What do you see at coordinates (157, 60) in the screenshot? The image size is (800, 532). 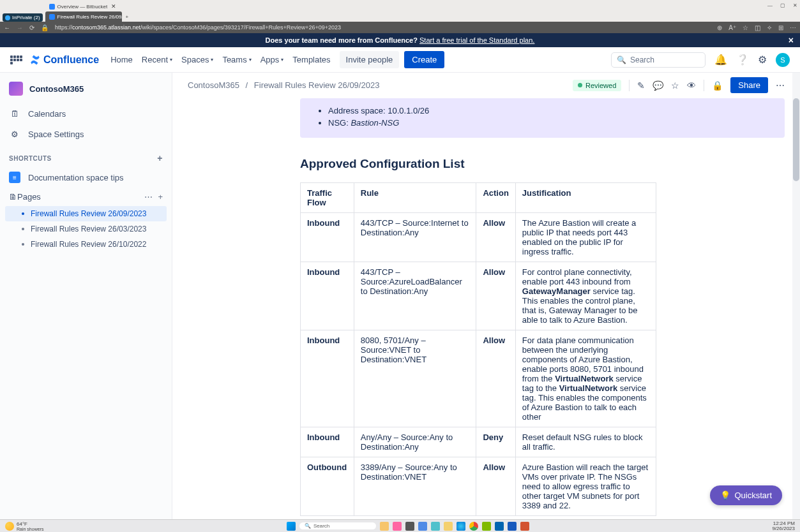 I see `topnav-item: Recent▾` at bounding box center [157, 60].